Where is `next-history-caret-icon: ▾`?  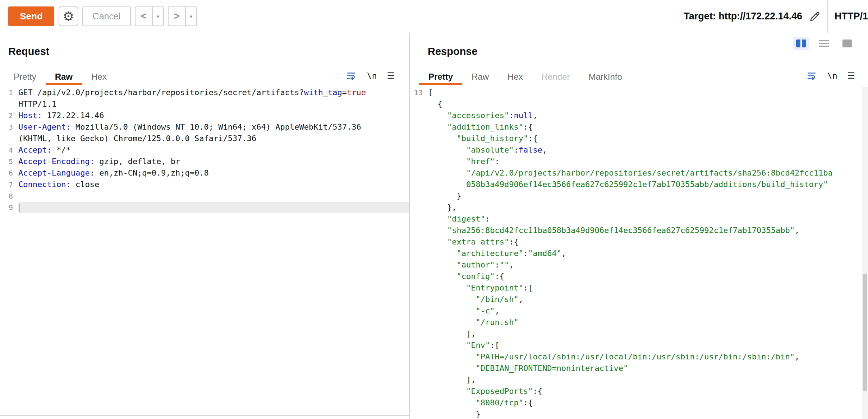
next-history-caret-icon: ▾ is located at coordinates (190, 17).